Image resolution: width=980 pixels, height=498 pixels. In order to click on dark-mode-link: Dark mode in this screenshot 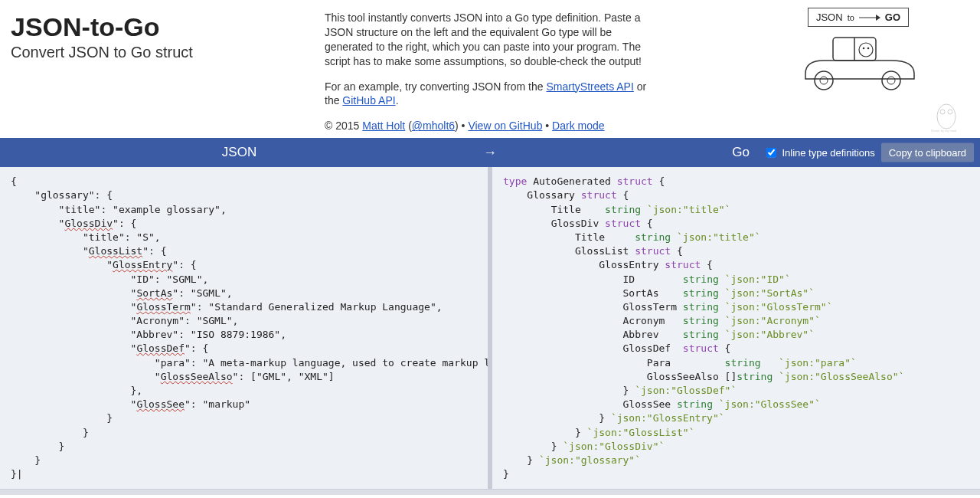, I will do `click(578, 126)`.